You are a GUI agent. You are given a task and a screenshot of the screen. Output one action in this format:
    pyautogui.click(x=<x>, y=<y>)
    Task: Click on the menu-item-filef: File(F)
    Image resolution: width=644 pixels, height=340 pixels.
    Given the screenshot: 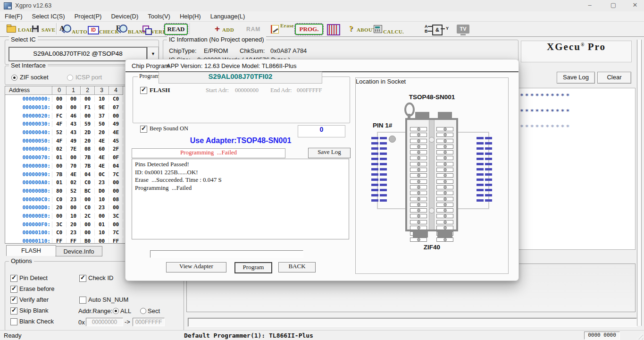 What is the action you would take?
    pyautogui.click(x=14, y=16)
    